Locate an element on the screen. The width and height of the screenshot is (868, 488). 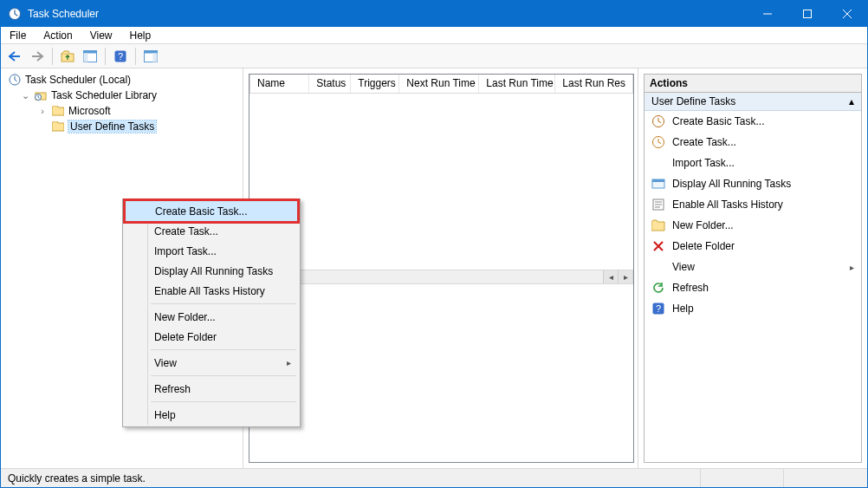
action-label: Display All Running Tasks is located at coordinates (731, 184).